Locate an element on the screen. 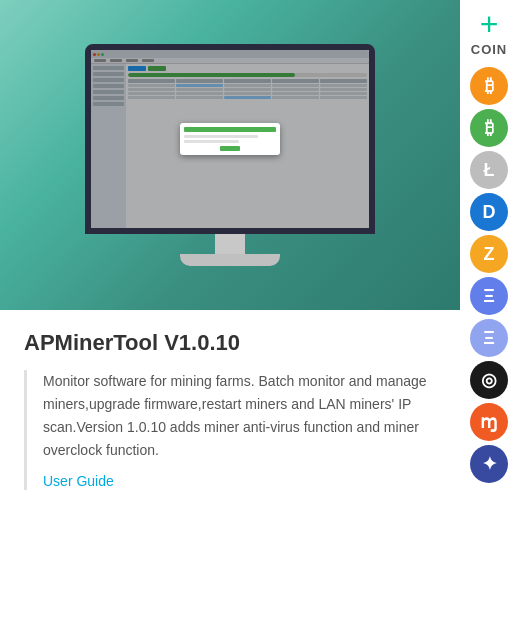  right-sidebar: + COIN ₿₿ŁDZΞΞ◎ɱ✦ is located at coordinates (489, 310).